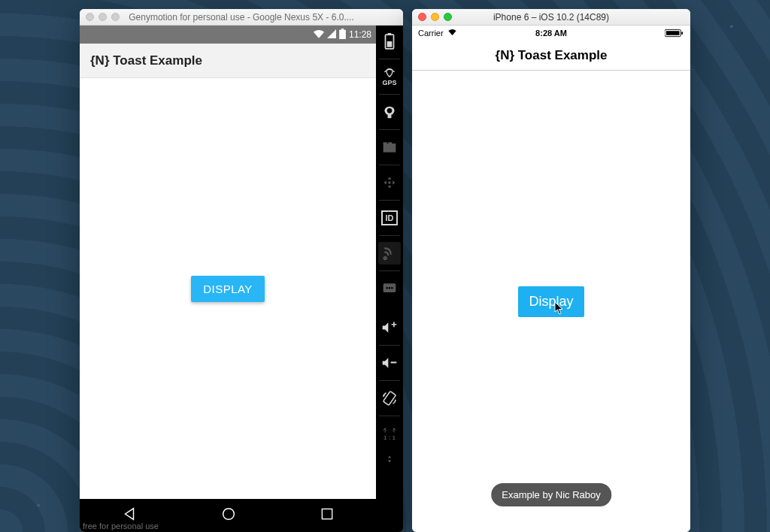  What do you see at coordinates (228, 35) in the screenshot?
I see `android-status-bar: 11:28` at bounding box center [228, 35].